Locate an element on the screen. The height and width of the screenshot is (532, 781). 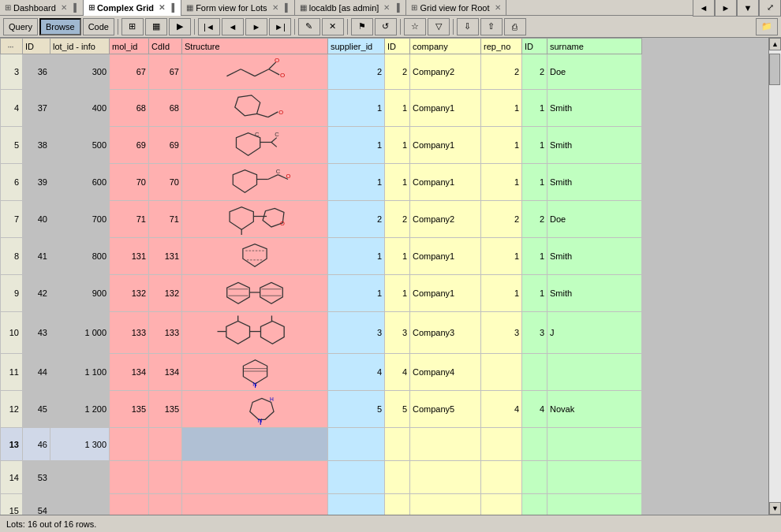
cell-8: Company4 is located at coordinates (446, 372).